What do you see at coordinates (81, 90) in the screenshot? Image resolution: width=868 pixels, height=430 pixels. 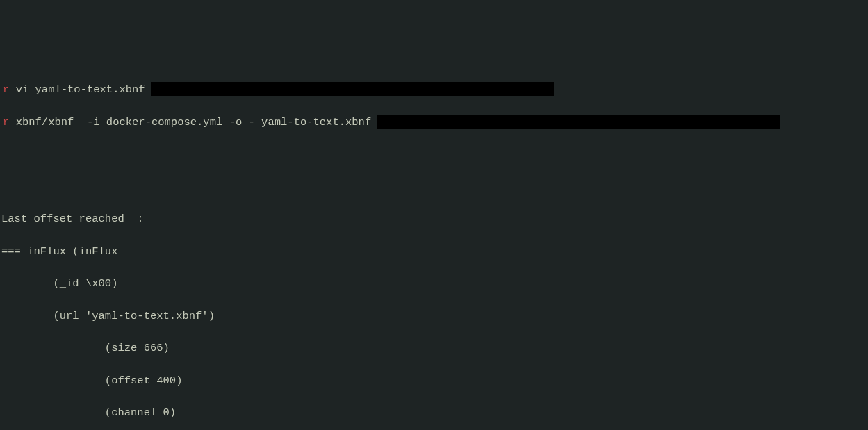 I see `command-1: vi yaml-to-text.xbnf` at bounding box center [81, 90].